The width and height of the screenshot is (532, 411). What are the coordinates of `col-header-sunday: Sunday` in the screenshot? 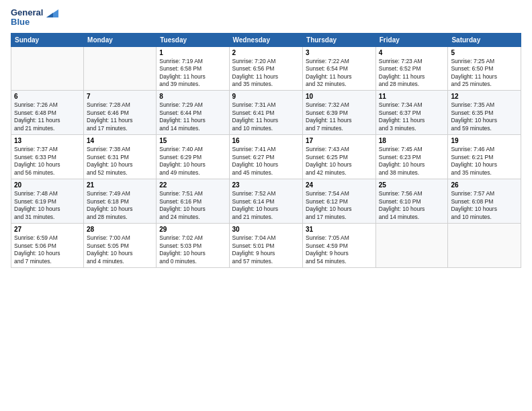 It's located at (48, 40).